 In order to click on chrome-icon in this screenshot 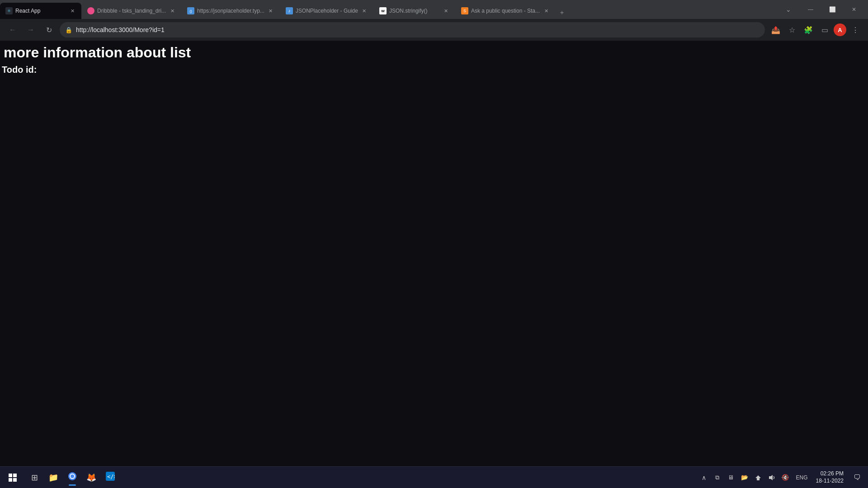, I will do `click(72, 477)`.